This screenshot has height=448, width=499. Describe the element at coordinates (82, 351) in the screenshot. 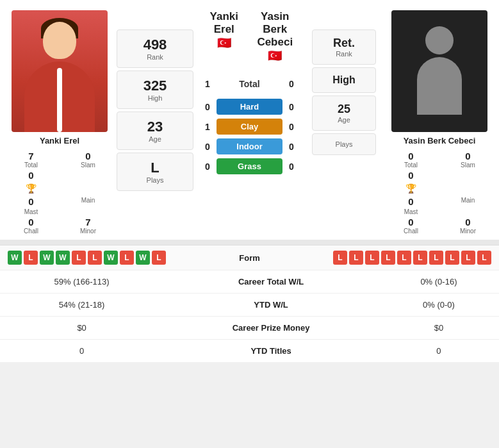

I see `table-left-val: 0` at that location.